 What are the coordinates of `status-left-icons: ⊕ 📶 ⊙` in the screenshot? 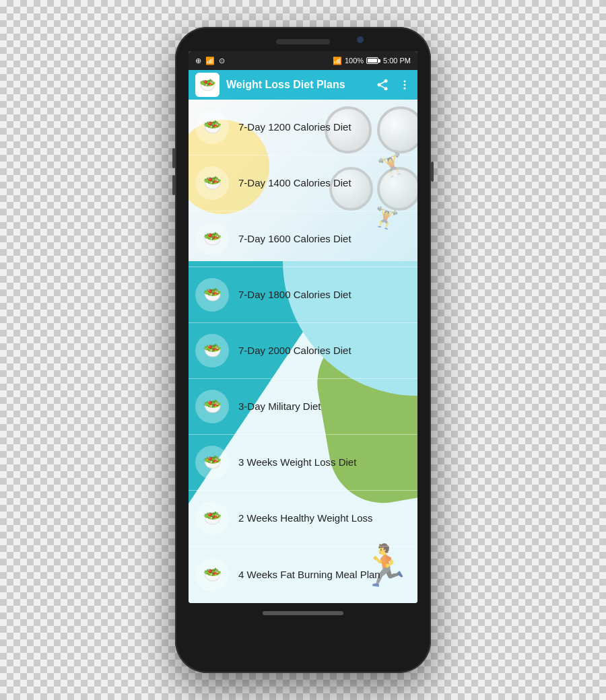 It's located at (210, 61).